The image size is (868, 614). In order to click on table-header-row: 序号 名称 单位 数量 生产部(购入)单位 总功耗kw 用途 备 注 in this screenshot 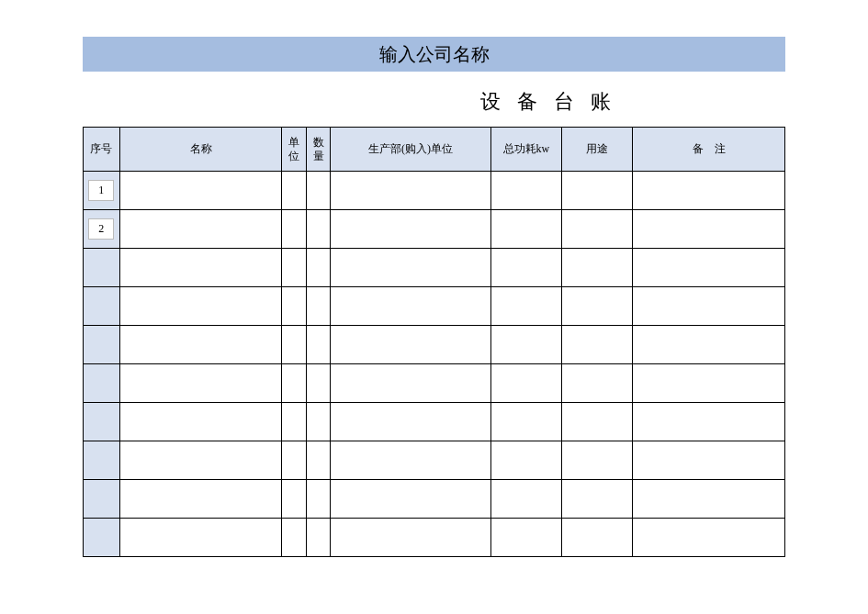, I will do `click(434, 150)`.